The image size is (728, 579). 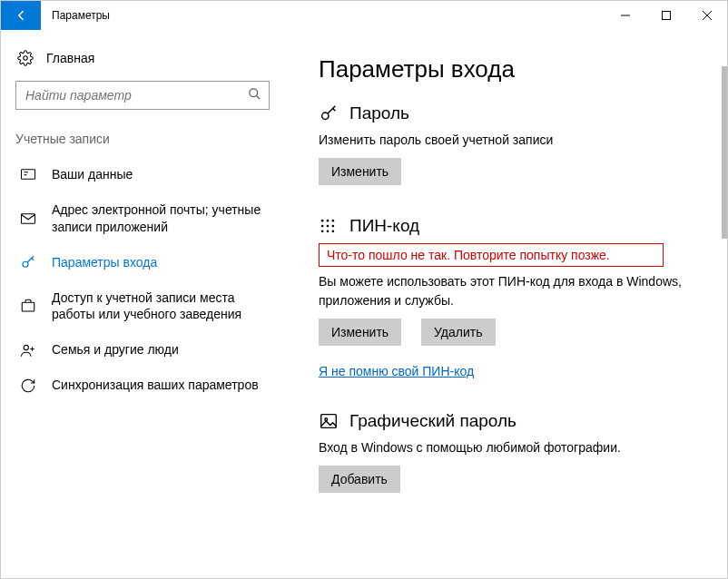 I want to click on window-controls, so click(x=666, y=15).